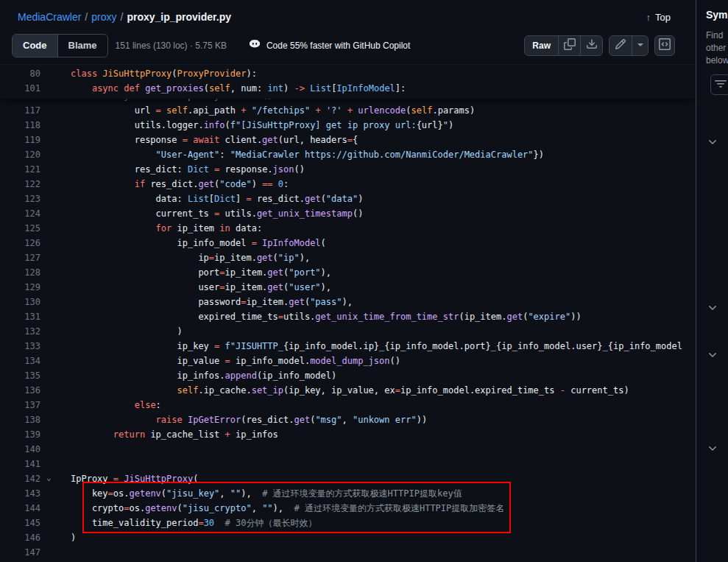  I want to click on code-token: Dict, so click(225, 199).